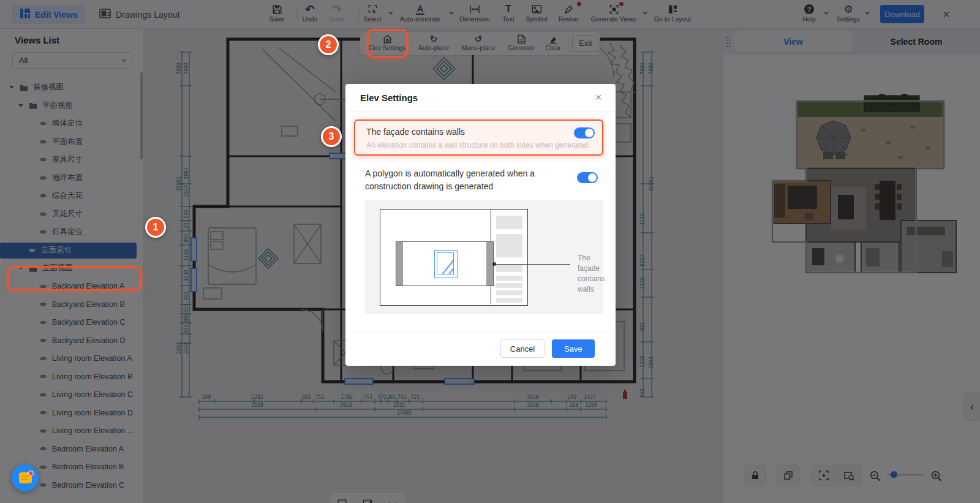 The image size is (980, 503). I want to click on facade-contains-walls-option: The façade contains walls An elevation c…, so click(479, 137).